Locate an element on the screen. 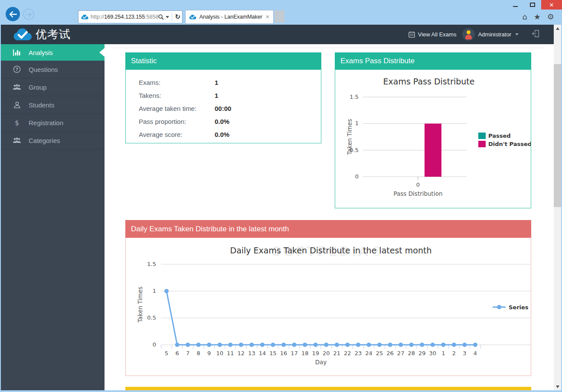  site-favicon-cloud-icon is located at coordinates (85, 17).